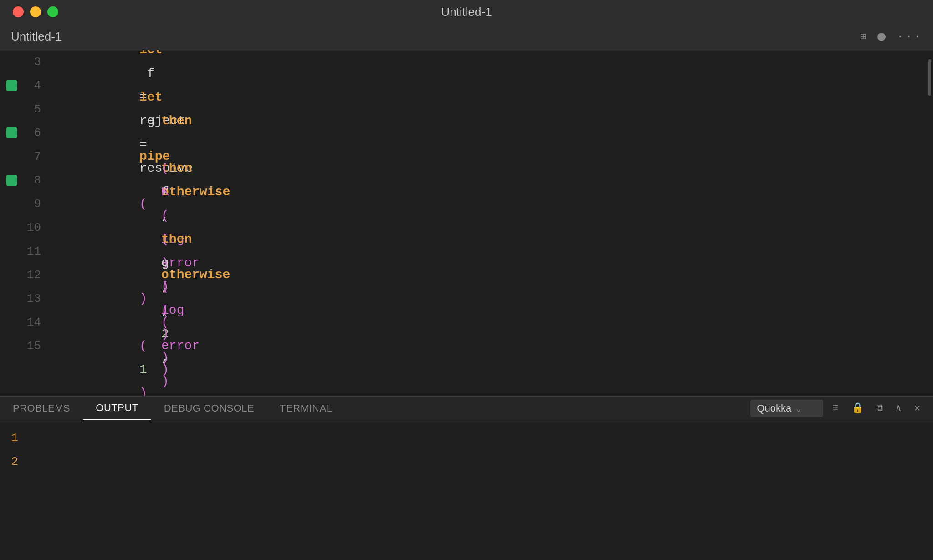 This screenshot has width=933, height=560. Describe the element at coordinates (24, 275) in the screenshot. I see `gutter-12: 12` at that location.